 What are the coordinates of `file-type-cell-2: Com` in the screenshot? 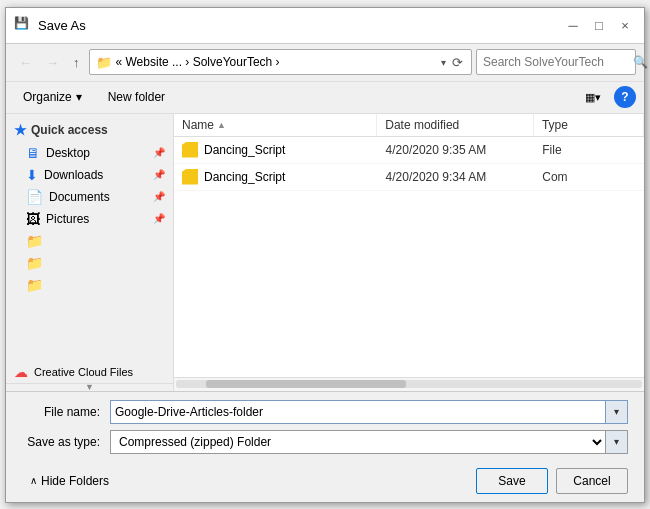 It's located at (589, 177).